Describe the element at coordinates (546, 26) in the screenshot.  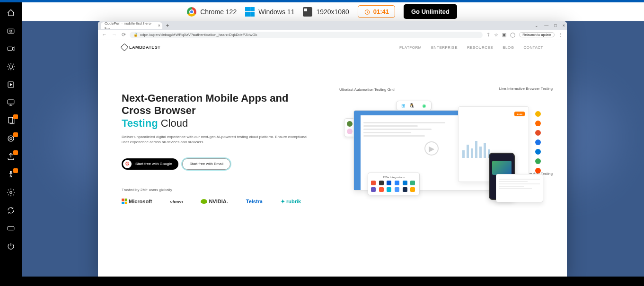
I see `minimize-icon: —` at that location.